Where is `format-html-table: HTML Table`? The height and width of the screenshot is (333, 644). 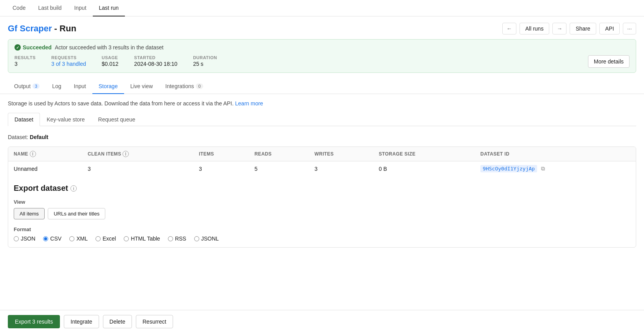 format-html-table: HTML Table is located at coordinates (142, 239).